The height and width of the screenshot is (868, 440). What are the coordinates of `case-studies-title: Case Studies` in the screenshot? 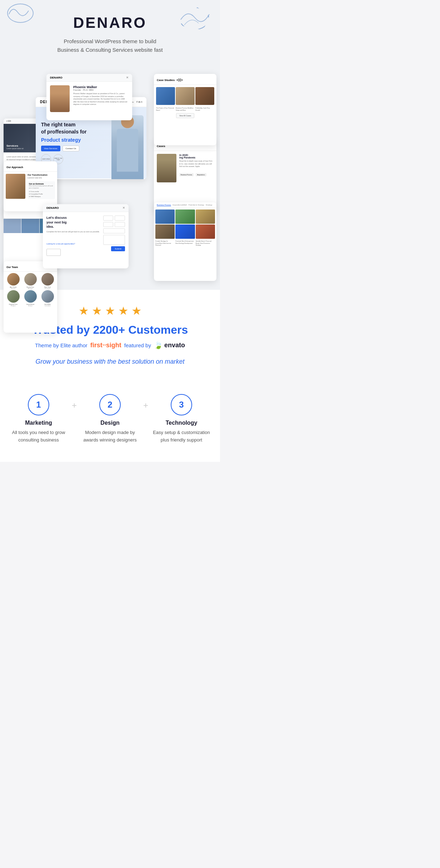 It's located at (166, 80).